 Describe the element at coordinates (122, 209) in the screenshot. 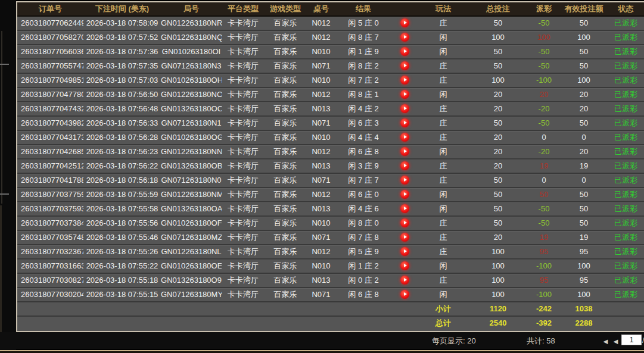

I see `cell-time: 2026-03-18 07:55:58` at that location.